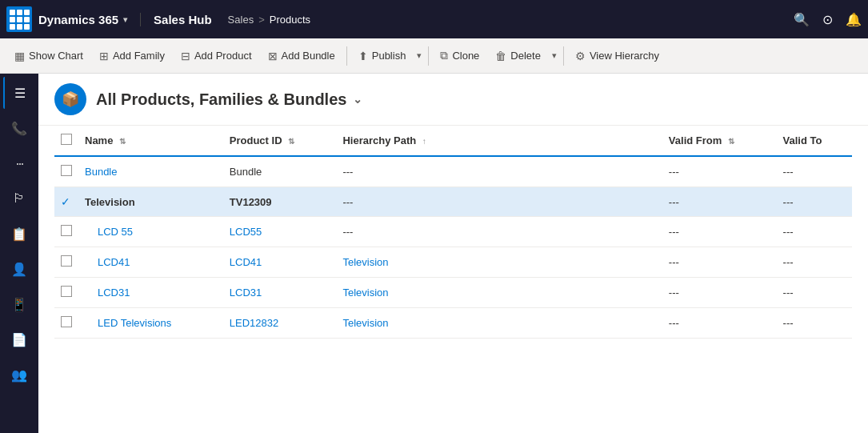 The image size is (868, 433). I want to click on row-product-id: LCD55, so click(280, 232).